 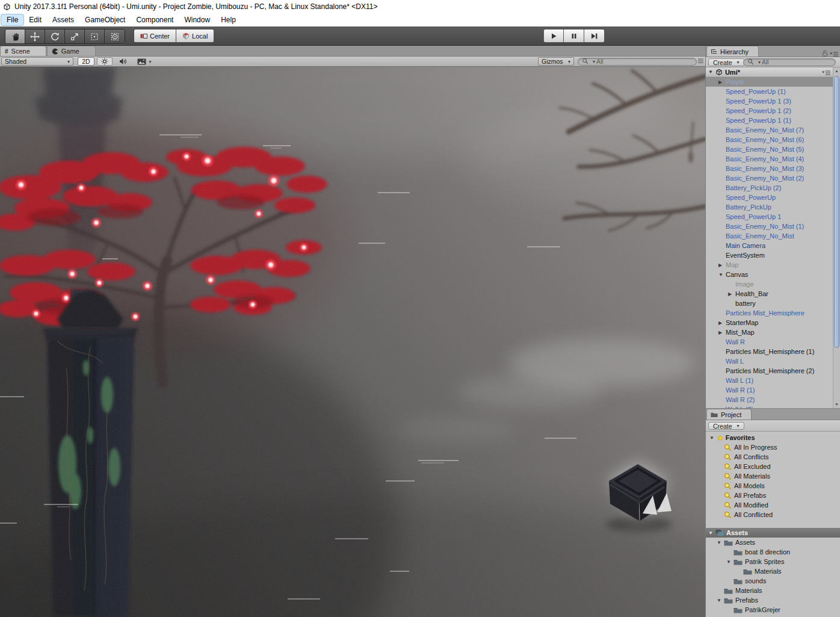 I want to click on hierarchy-item: Speed_PowerUp (1), so click(x=769, y=91).